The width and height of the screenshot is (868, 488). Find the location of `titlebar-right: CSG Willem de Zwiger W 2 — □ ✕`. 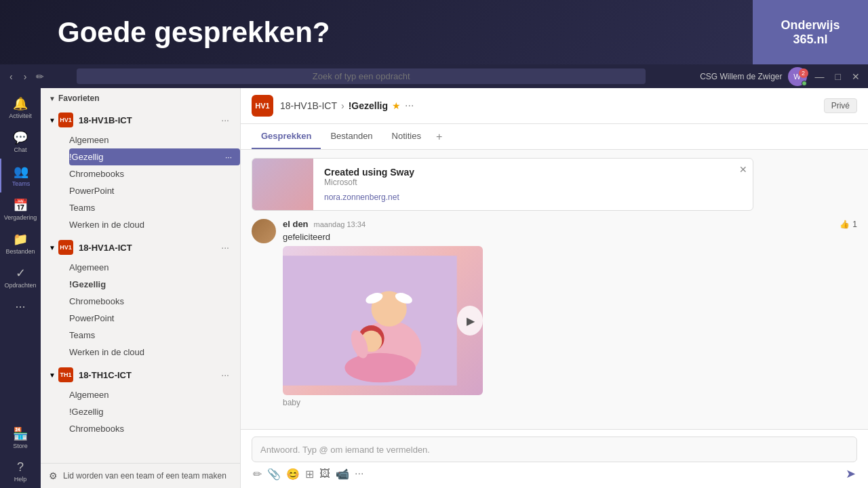

titlebar-right: CSG Willem de Zwiger W 2 — □ ✕ is located at coordinates (784, 77).